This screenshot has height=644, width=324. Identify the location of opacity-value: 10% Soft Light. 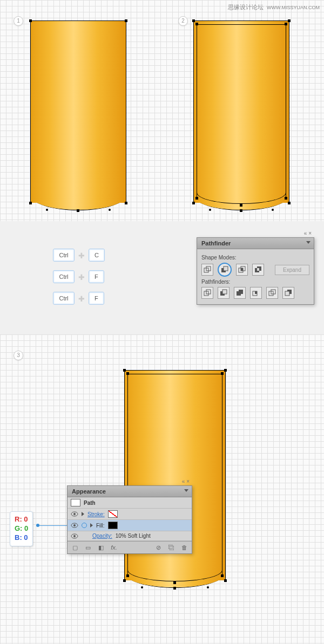
(133, 536).